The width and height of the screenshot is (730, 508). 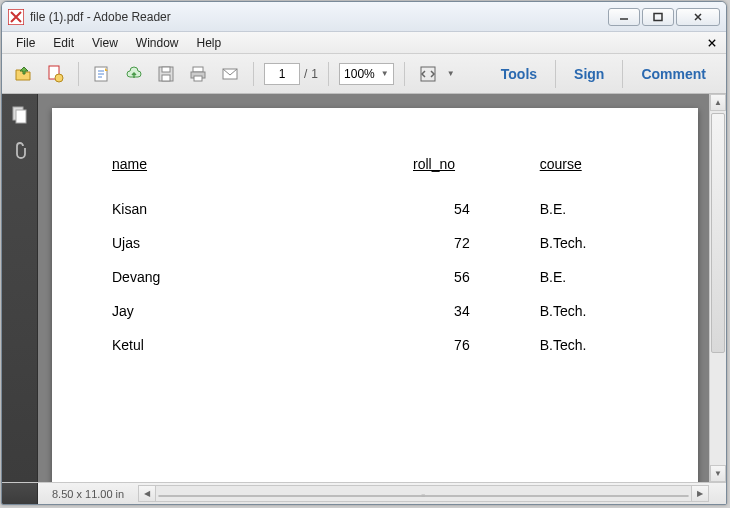 I want to click on table-row: Kisan54B.E., so click(x=375, y=209).